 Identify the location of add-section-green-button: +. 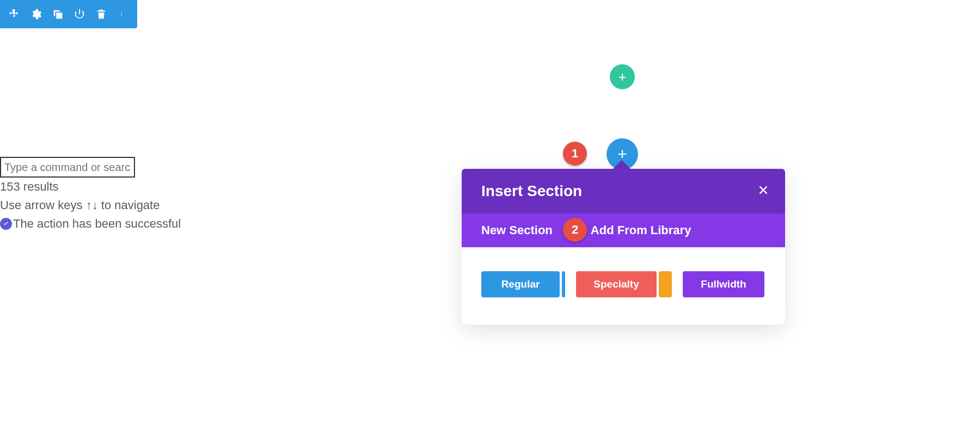
(622, 77).